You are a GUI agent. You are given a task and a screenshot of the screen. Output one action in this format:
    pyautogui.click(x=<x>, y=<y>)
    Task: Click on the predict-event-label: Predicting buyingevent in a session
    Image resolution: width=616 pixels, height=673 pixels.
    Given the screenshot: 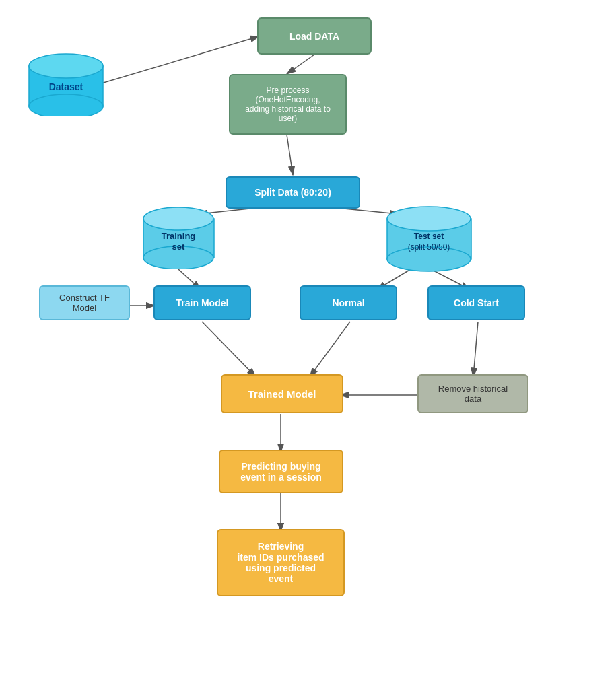 What is the action you would take?
    pyautogui.click(x=281, y=472)
    